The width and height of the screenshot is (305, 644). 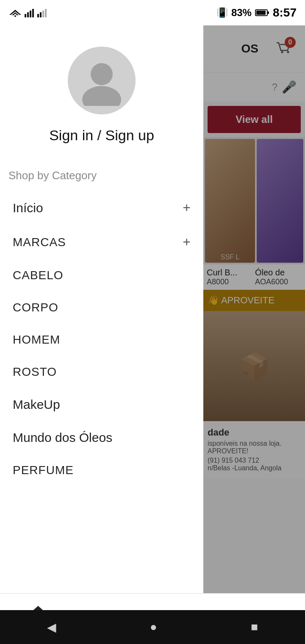 What do you see at coordinates (30, 13) in the screenshot?
I see `signal-icon` at bounding box center [30, 13].